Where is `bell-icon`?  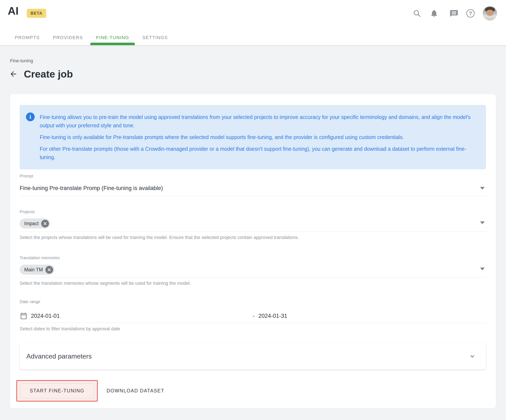 bell-icon is located at coordinates (434, 13).